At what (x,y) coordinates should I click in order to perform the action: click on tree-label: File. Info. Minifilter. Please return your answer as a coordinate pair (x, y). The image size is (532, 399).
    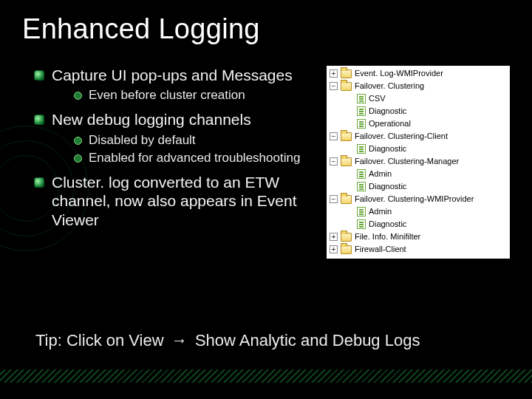
    Looking at the image, I should click on (387, 236).